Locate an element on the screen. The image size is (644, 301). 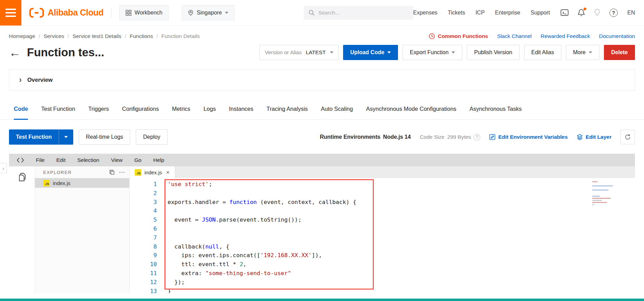
topbar-nav-item-icp: ICP is located at coordinates (480, 13).